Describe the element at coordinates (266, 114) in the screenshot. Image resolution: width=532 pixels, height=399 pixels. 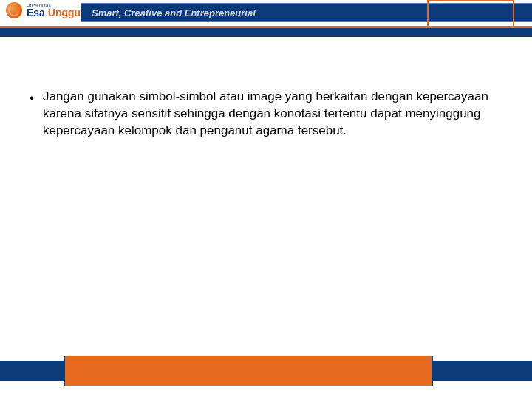
I see `bullet-item: • Jangan gunakan simbol-simbol atau imag…` at that location.